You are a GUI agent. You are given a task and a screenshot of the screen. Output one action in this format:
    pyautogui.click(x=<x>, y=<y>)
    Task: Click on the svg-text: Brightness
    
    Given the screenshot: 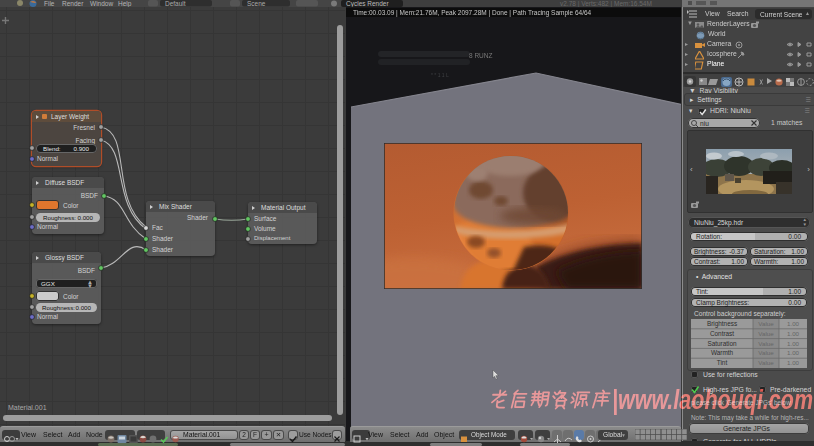 What is the action you would take?
    pyautogui.click(x=722, y=324)
    